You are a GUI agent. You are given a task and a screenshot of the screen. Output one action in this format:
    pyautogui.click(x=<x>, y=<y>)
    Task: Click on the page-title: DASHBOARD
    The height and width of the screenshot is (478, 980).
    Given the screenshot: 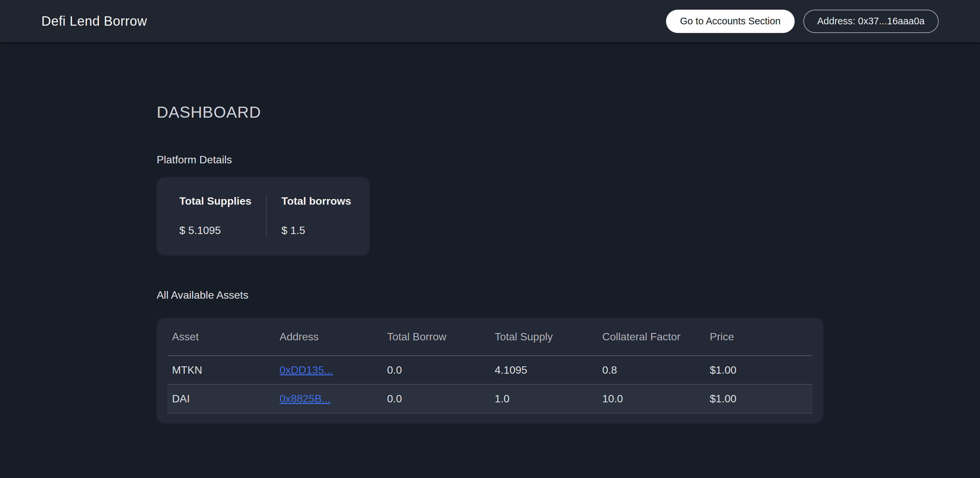 What is the action you would take?
    pyautogui.click(x=490, y=113)
    